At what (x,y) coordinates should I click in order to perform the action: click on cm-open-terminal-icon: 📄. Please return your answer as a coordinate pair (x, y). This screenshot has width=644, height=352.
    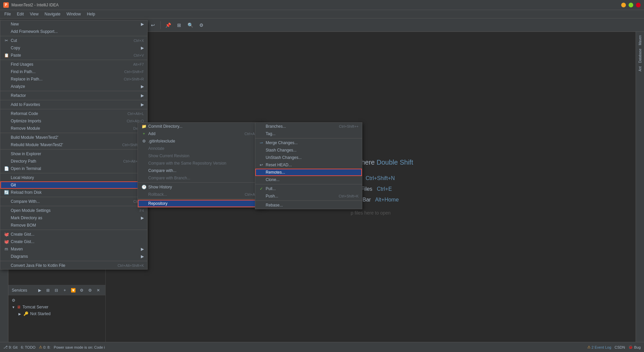
    Looking at the image, I should click on (6, 169).